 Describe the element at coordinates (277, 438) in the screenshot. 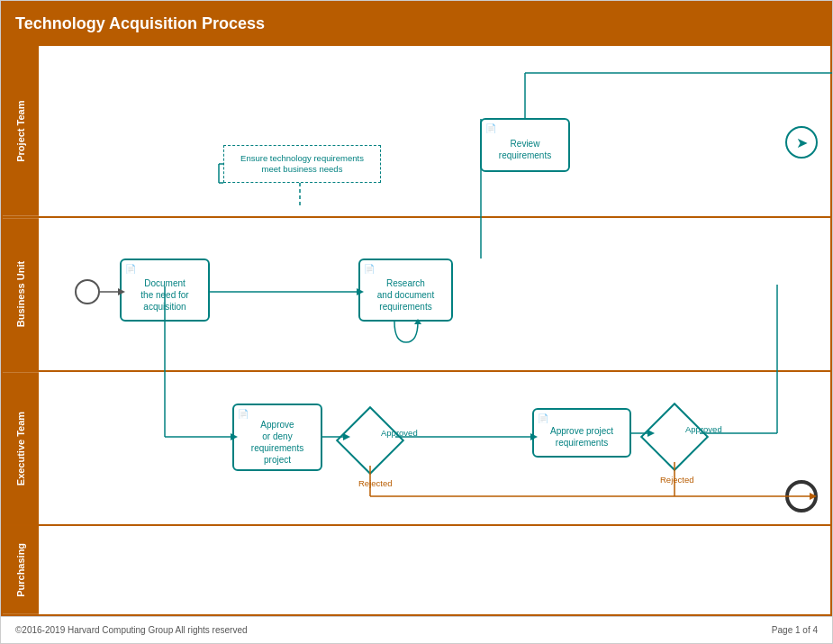

I see `approve-deny-box: 📄 Approve or deny requirements project` at that location.